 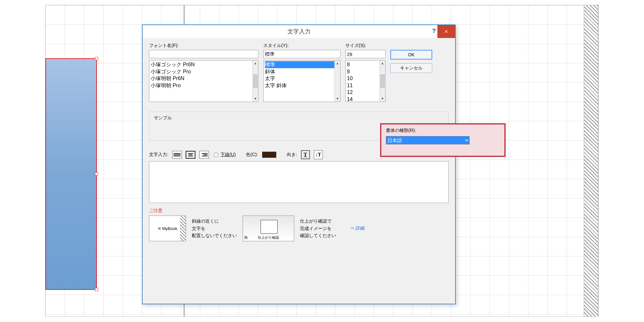 I want to click on notice-text-1: 斜線の近くに 文字を 配置しないでください, so click(x=214, y=228).